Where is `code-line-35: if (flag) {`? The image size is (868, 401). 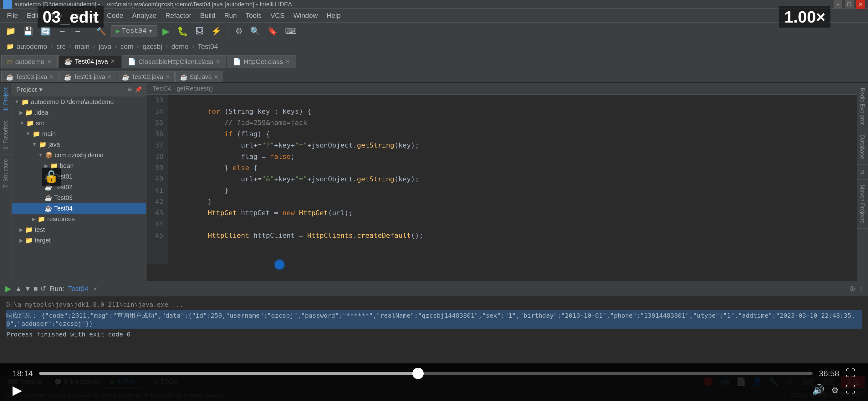
code-line-35: if (flag) { is located at coordinates (222, 134).